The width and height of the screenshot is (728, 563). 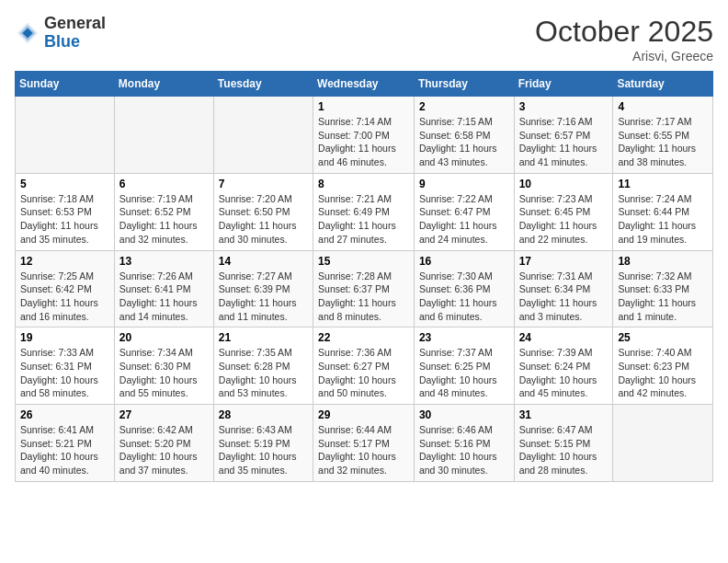 What do you see at coordinates (263, 415) in the screenshot?
I see `day-number: 28` at bounding box center [263, 415].